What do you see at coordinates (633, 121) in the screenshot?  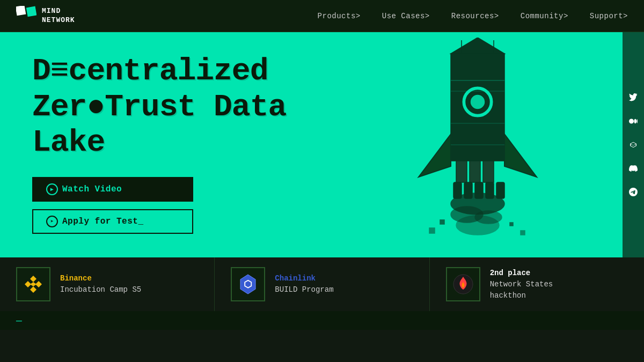 I see `medium-icon` at bounding box center [633, 121].